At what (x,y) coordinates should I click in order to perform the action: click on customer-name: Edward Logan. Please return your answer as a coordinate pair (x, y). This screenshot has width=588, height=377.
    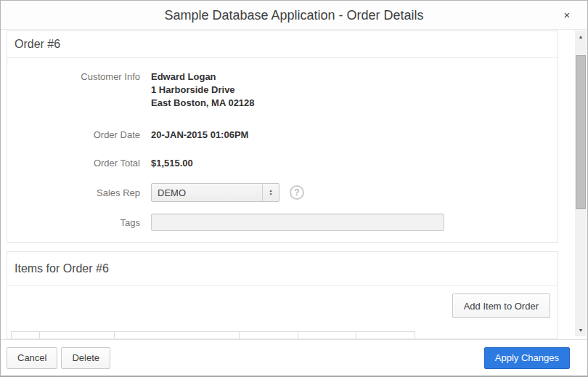
    Looking at the image, I should click on (203, 77).